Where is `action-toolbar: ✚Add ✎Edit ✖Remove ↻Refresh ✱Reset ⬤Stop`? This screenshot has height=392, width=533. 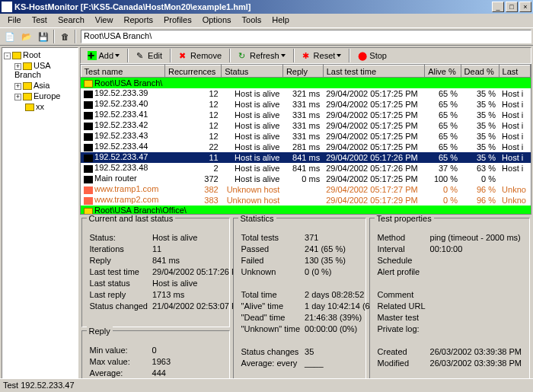 action-toolbar: ✚Add ✎Edit ✖Remove ↻Refresh ✱Reset ⬤Stop is located at coordinates (306, 56).